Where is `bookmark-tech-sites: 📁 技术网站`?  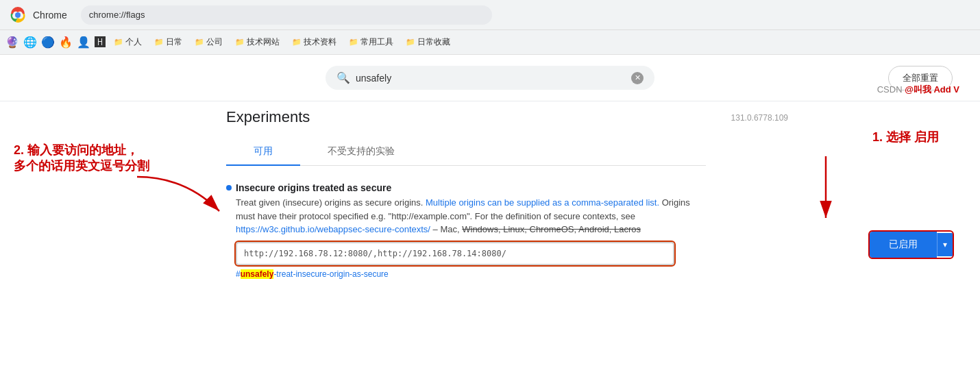
bookmark-tech-sites: 📁 技术网站 is located at coordinates (258, 42).